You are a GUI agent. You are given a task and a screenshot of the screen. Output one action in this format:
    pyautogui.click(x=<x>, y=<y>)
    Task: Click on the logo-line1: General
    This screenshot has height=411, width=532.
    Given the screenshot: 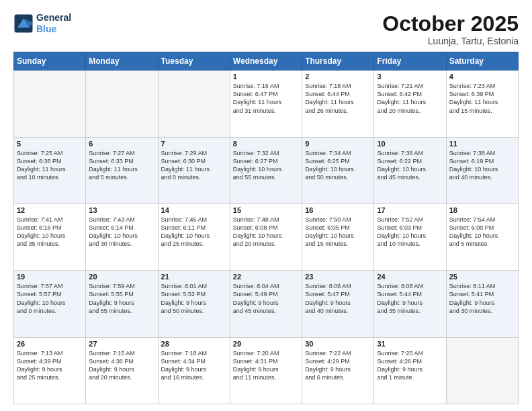 What is the action you would take?
    pyautogui.click(x=54, y=17)
    